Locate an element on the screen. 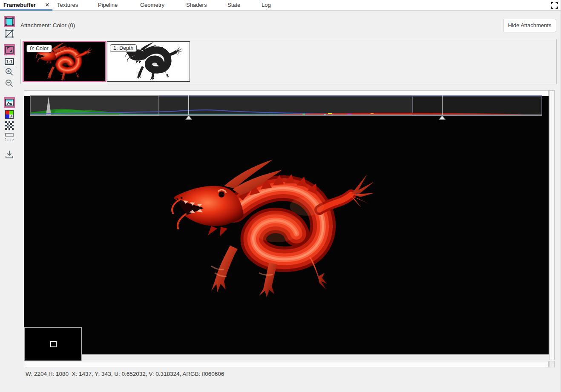 The image size is (561, 392). white-point-handle-line is located at coordinates (442, 106).